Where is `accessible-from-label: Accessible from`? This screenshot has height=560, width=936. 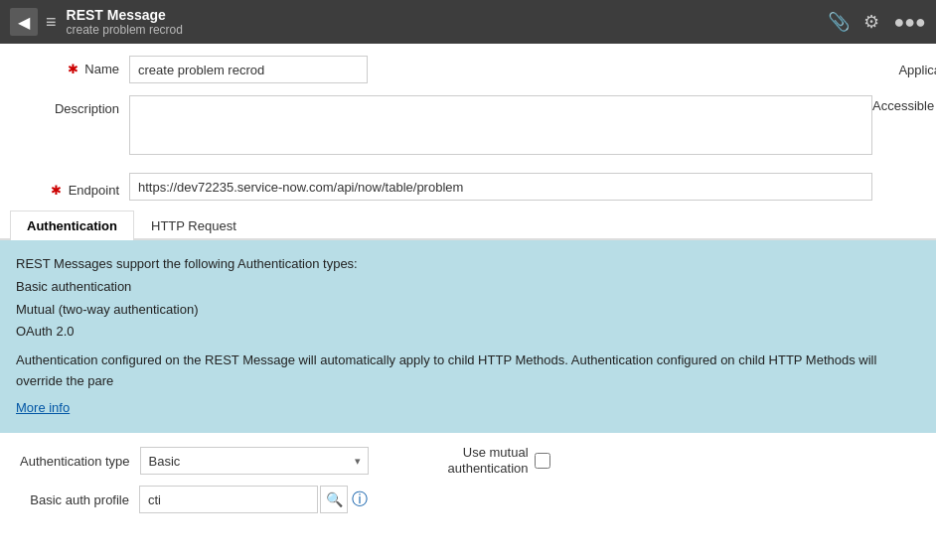 accessible-from-label: Accessible from is located at coordinates (904, 105).